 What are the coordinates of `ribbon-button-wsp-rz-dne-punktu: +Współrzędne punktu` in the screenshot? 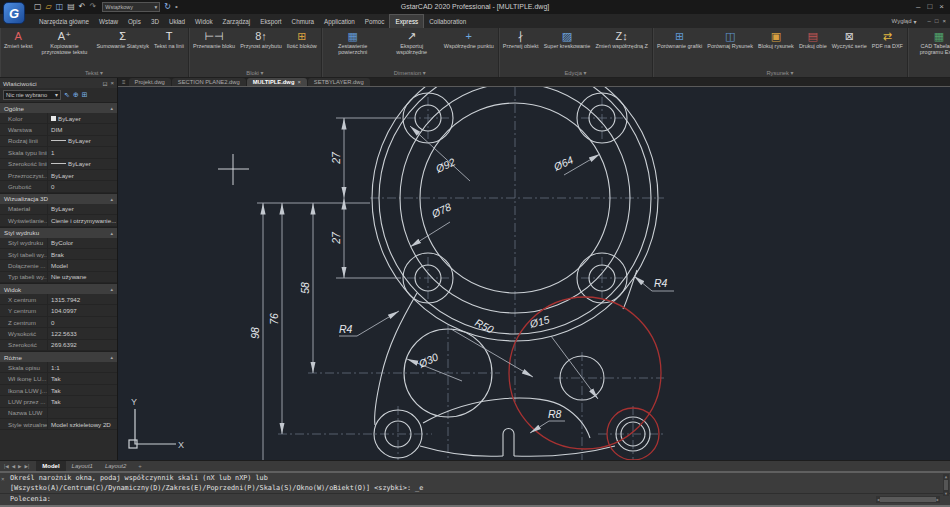 It's located at (469, 39).